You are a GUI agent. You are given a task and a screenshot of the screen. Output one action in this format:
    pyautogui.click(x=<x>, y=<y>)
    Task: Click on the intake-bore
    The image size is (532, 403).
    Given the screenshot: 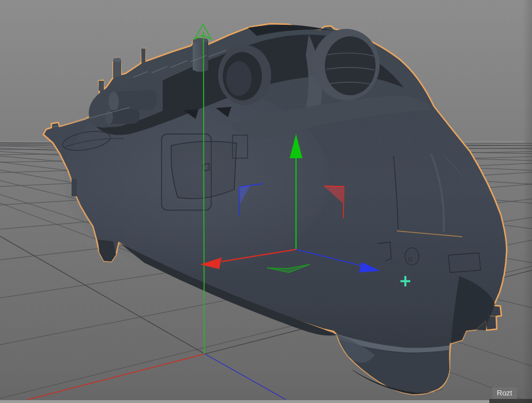 What is the action you would take?
    pyautogui.click(x=350, y=66)
    